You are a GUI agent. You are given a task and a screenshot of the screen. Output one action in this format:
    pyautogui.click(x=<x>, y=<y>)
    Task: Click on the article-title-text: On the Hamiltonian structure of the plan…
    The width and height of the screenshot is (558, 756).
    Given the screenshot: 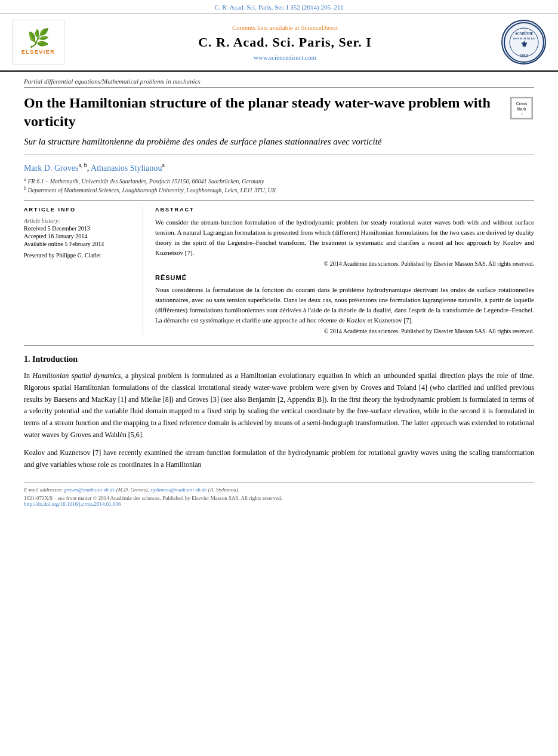 What is the action you would take?
    pyautogui.click(x=267, y=112)
    